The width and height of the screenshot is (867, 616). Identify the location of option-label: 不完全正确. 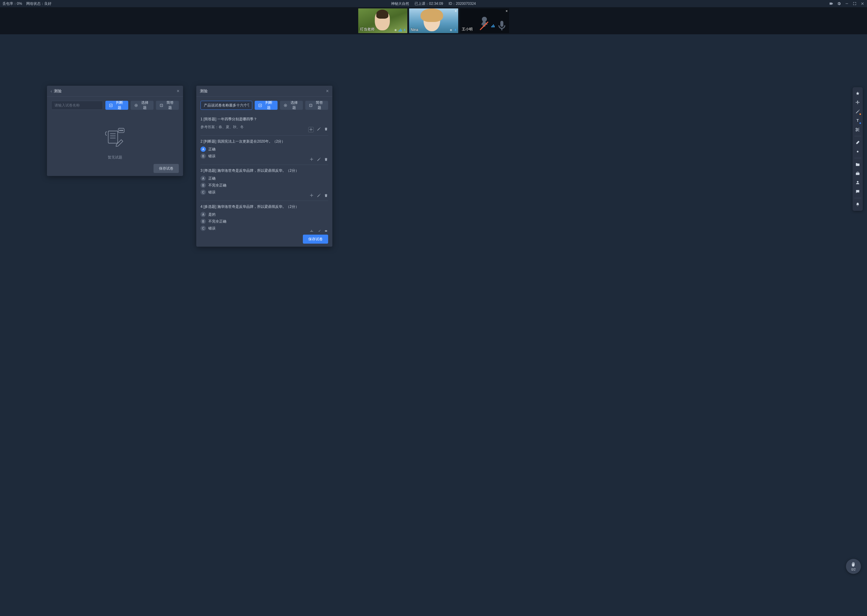
(217, 222).